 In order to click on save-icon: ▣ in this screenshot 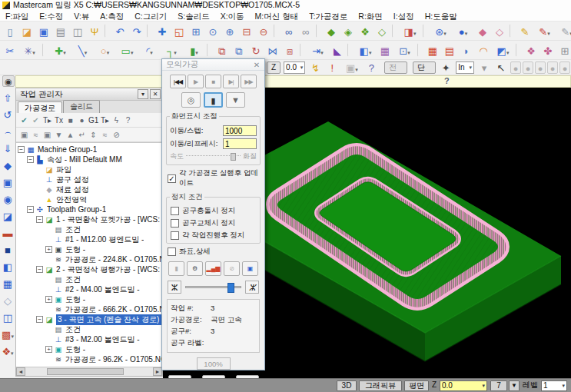, I will do `click(44, 31)`.